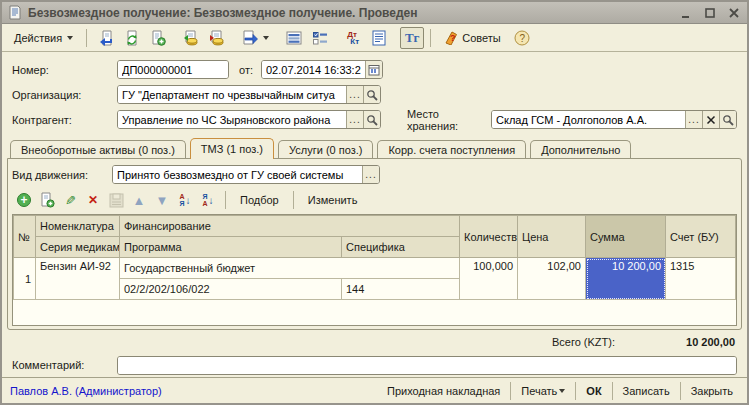 Image resolution: width=749 pixels, height=405 pixels. What do you see at coordinates (522, 38) in the screenshot?
I see `help-button: ?` at bounding box center [522, 38].